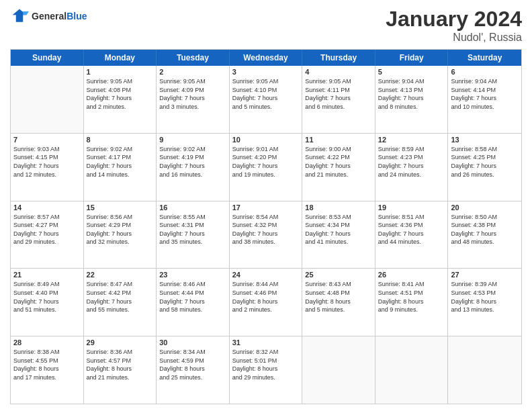 Image resolution: width=532 pixels, height=411 pixels. Describe the element at coordinates (485, 275) in the screenshot. I see `day-number: 27` at that location.